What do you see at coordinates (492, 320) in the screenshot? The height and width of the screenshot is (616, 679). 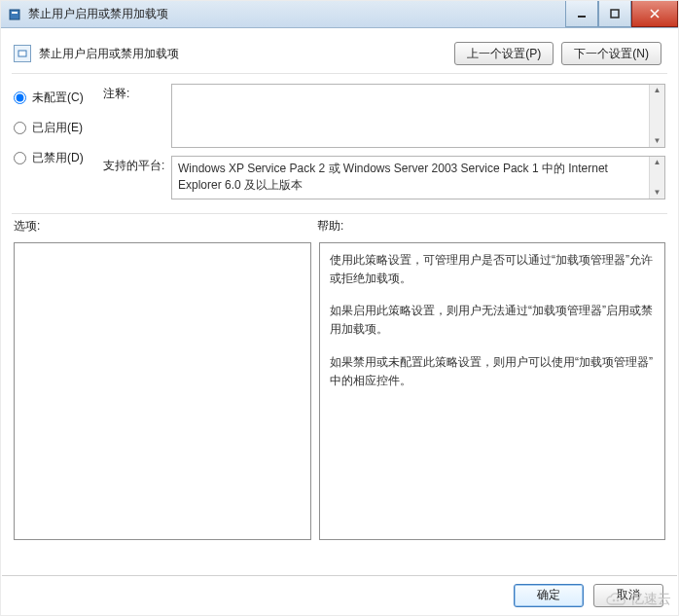 I see `help-paragraph: 如果启用此策略设置，则用户无法通过“加载项管理器”启用或禁用加载项。` at bounding box center [492, 320].